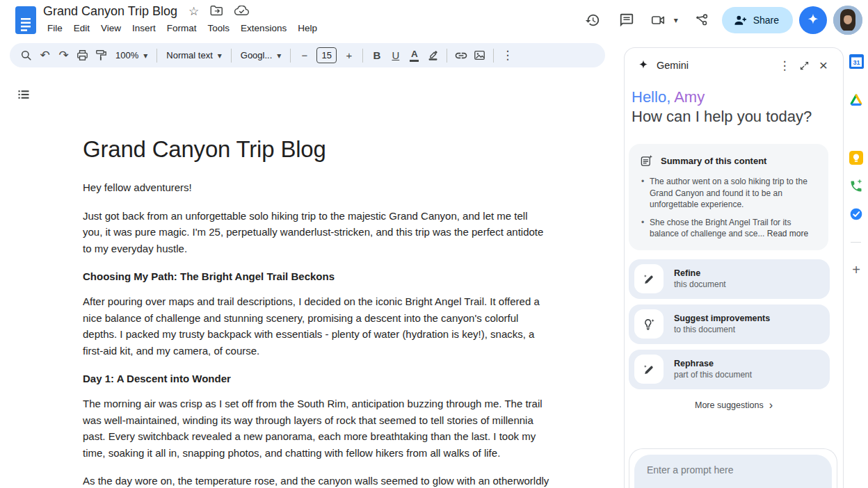 Image resolution: width=868 pixels, height=488 pixels. Describe the element at coordinates (700, 284) in the screenshot. I see `suggestion-subtitle: this document` at that location.